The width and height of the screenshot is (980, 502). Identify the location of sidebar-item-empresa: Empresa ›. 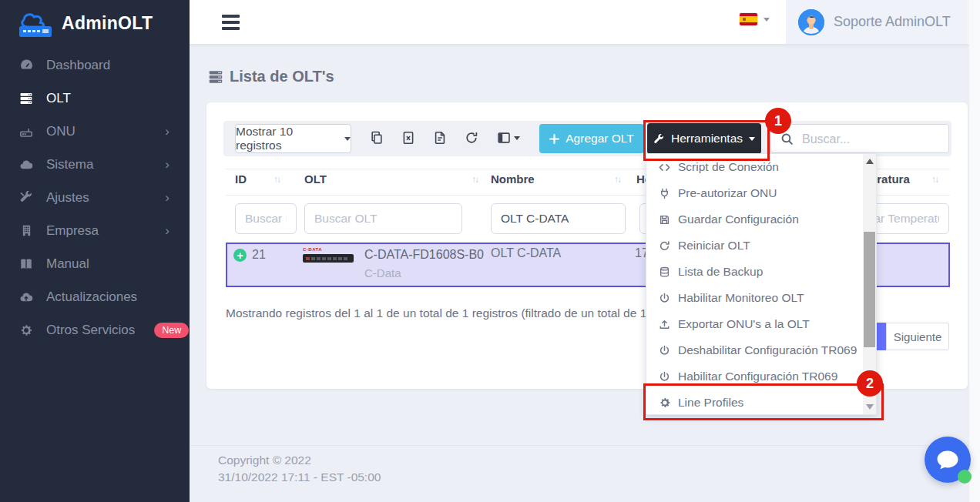
(95, 231).